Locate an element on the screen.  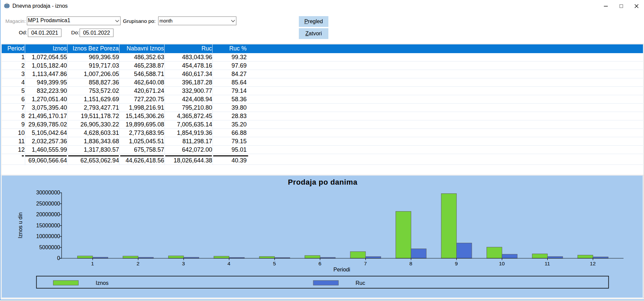
svg-text: 25000000 is located at coordinates (48, 204).